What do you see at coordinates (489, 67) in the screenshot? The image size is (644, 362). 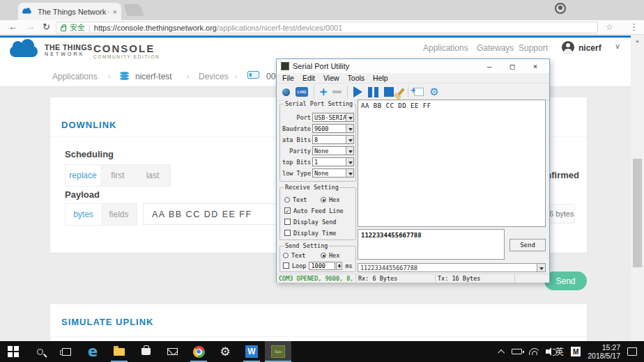 I see `minimize-button: —` at bounding box center [489, 67].